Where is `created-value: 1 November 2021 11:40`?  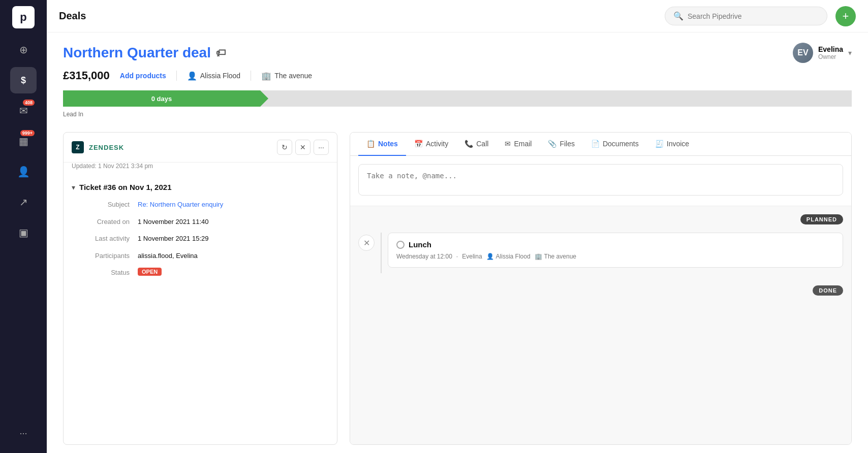 created-value: 1 November 2021 11:40 is located at coordinates (173, 222).